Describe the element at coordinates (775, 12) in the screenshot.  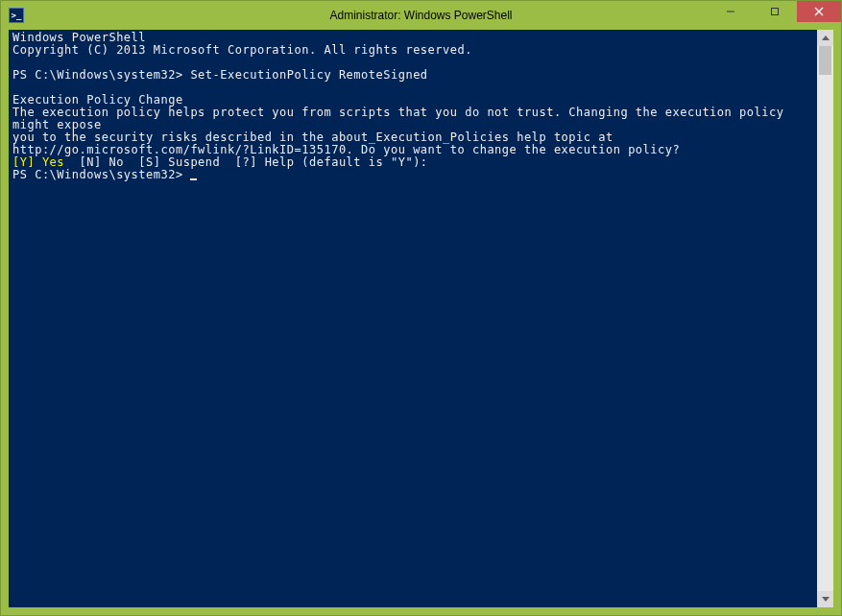
I see `maximize-button` at that location.